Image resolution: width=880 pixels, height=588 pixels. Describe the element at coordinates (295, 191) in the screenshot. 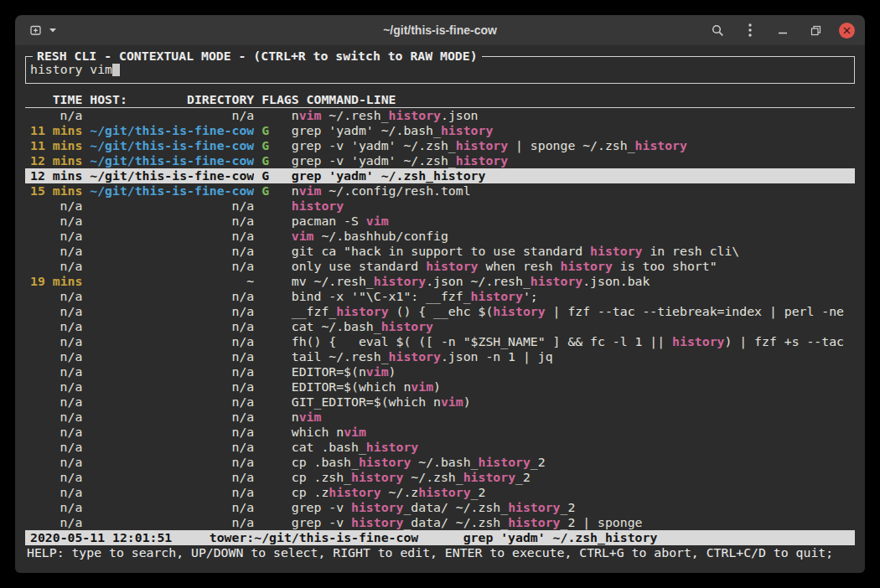

I see `command-text: n` at that location.